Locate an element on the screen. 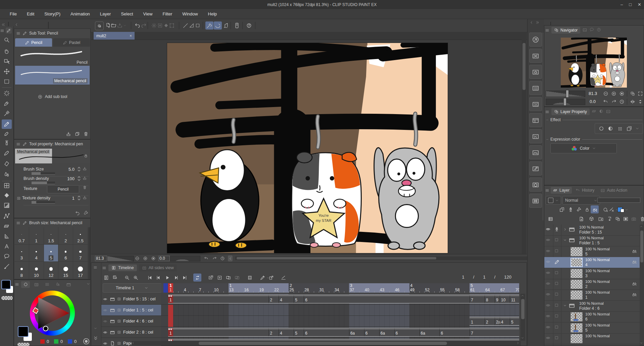 This screenshot has height=346, width=644. sub-tool-tab-pastel: Pastel is located at coordinates (71, 42).